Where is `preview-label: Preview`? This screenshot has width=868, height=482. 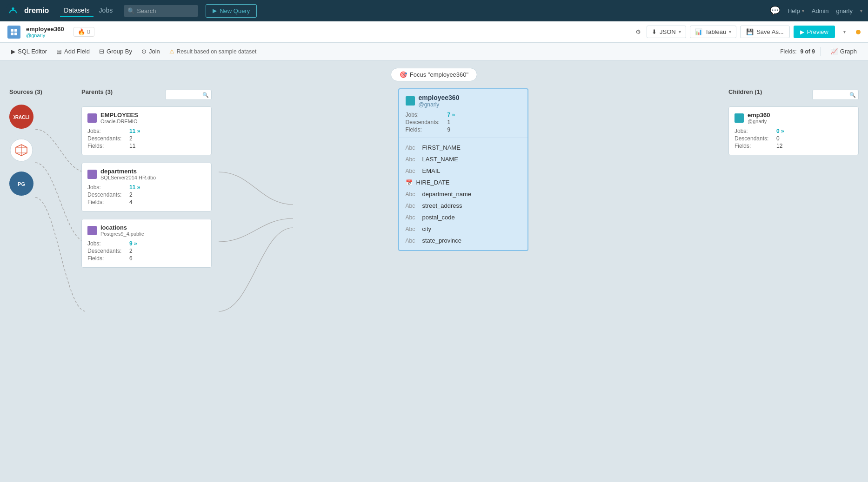 preview-label: Preview is located at coordinates (818, 32).